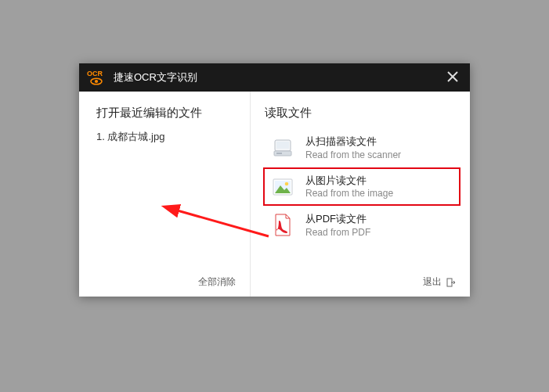 The image size is (549, 392). Describe the element at coordinates (453, 77) in the screenshot. I see `close-icon` at that location.